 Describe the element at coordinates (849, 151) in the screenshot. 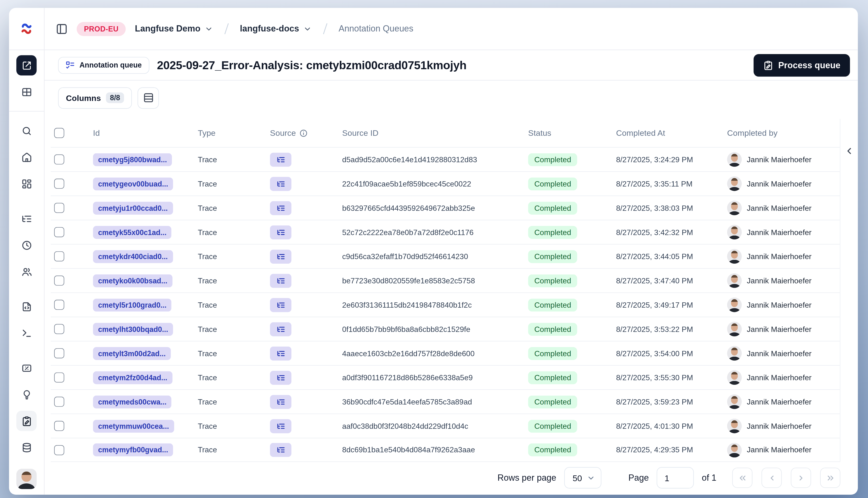

I see `collapse-panel-button` at that location.